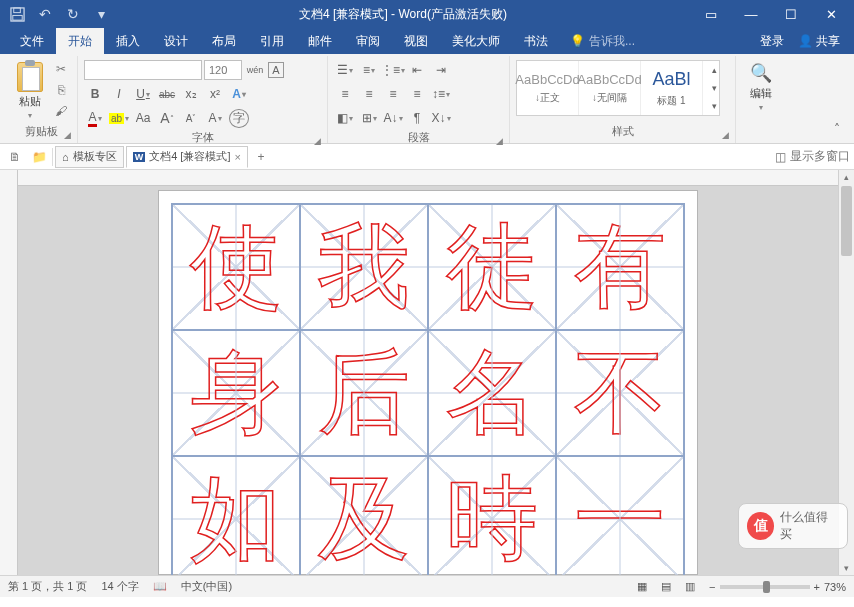  I want to click on strikethrough-button: abc, so click(167, 94).